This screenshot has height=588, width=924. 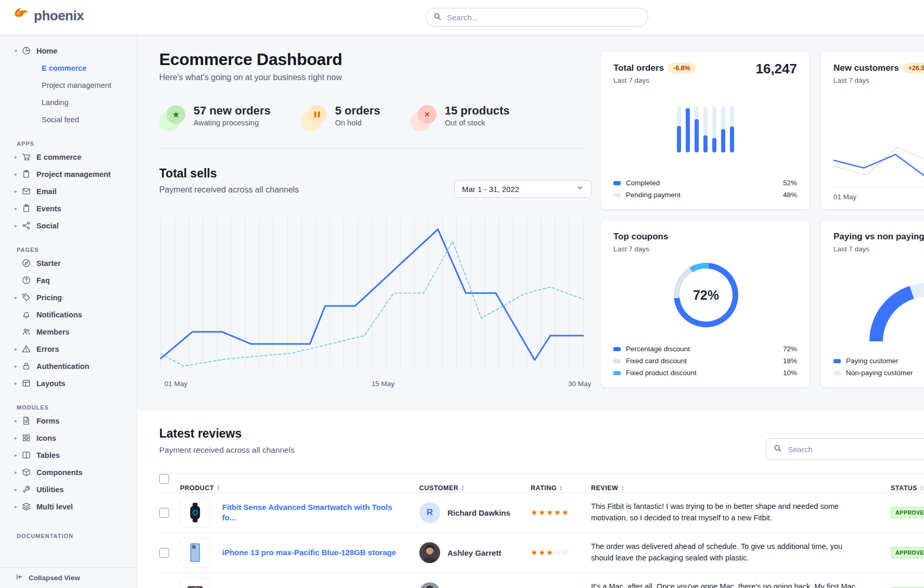 What do you see at coordinates (907, 488) in the screenshot?
I see `column-header-status: STATUS▲▼` at bounding box center [907, 488].